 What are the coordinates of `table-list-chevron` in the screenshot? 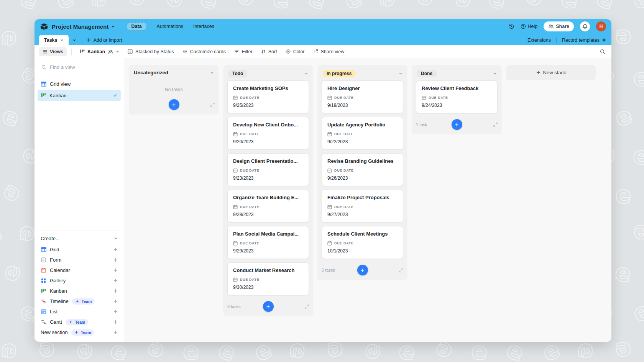 It's located at (74, 40).